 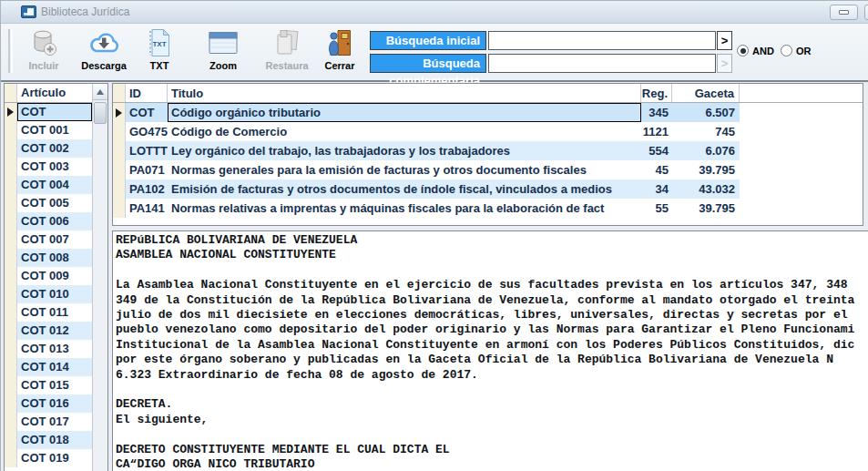 I want to click on cell-filler, so click(x=802, y=169).